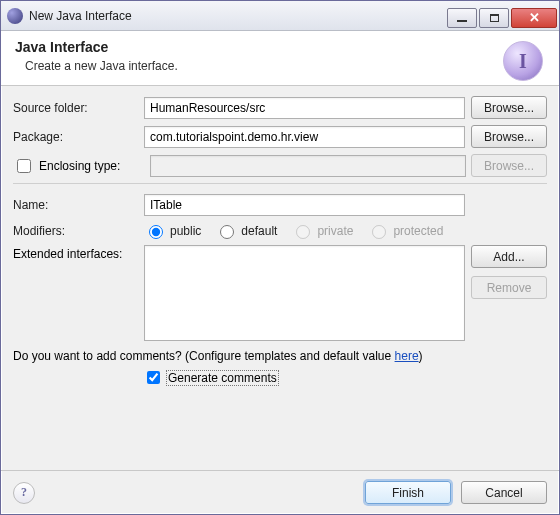 The width and height of the screenshot is (560, 515). Describe the element at coordinates (304, 137) in the screenshot. I see `package-input` at that location.